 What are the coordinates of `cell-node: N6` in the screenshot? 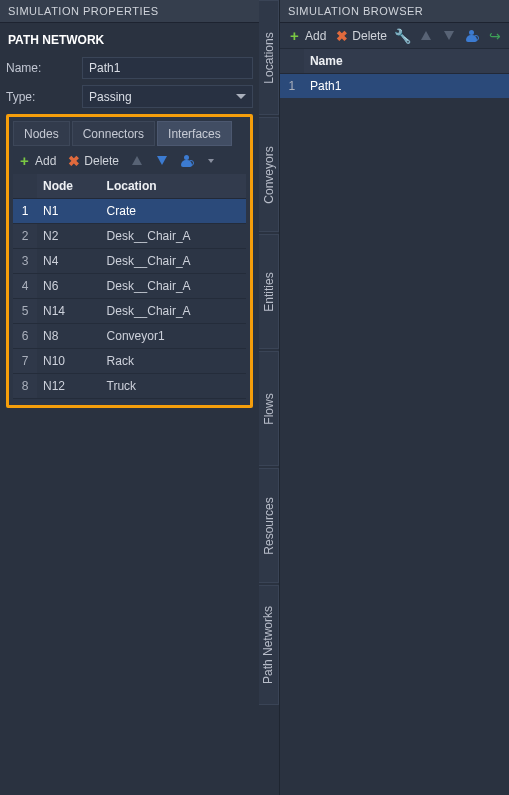 It's located at (69, 286).